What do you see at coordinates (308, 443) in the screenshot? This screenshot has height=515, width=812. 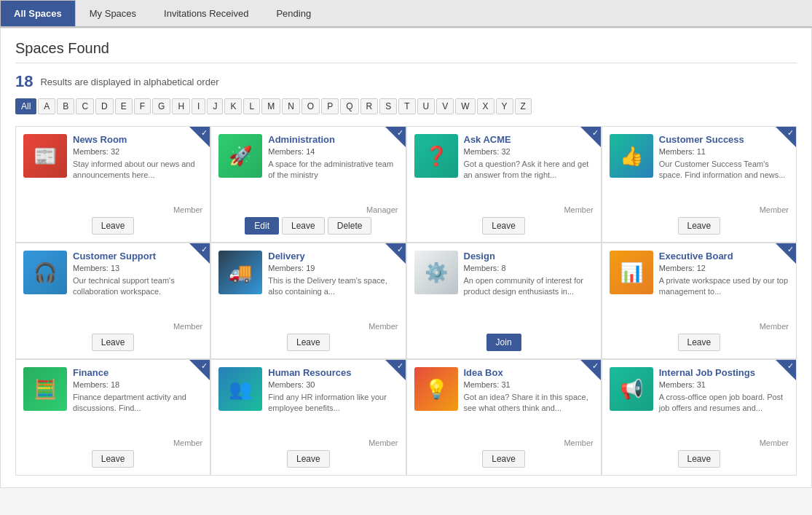 I see `role-label-hr: Member` at bounding box center [308, 443].